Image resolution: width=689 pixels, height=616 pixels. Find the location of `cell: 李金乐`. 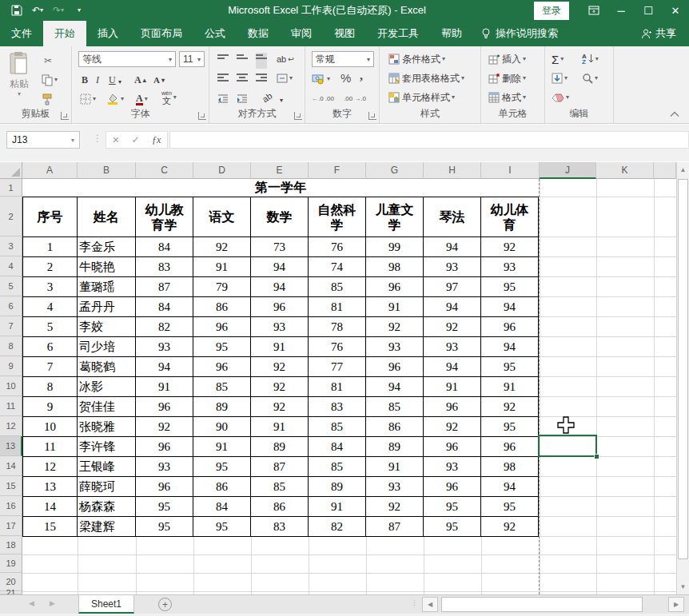

cell: 李金乐 is located at coordinates (107, 248).